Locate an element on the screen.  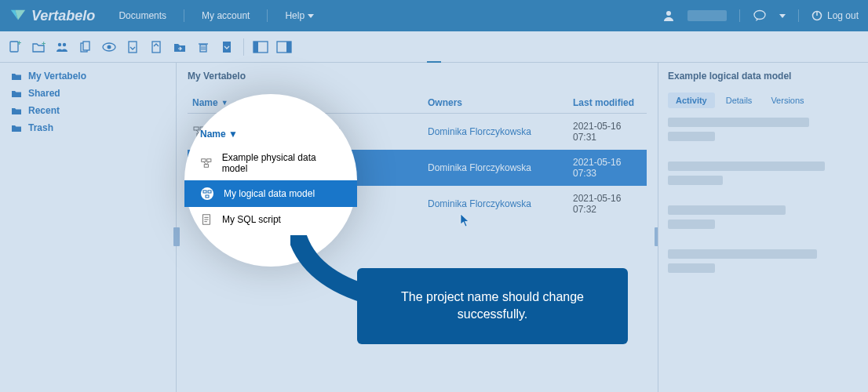
sidebar-item-label: Shared is located at coordinates (44, 93).